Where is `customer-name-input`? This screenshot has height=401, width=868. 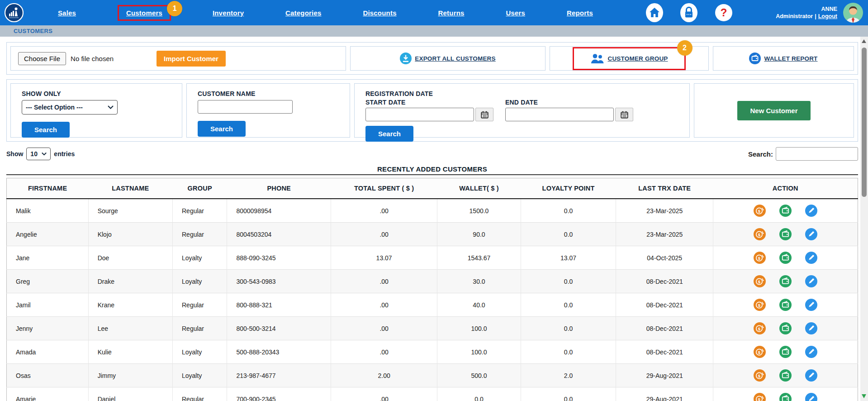
customer-name-input is located at coordinates (245, 107).